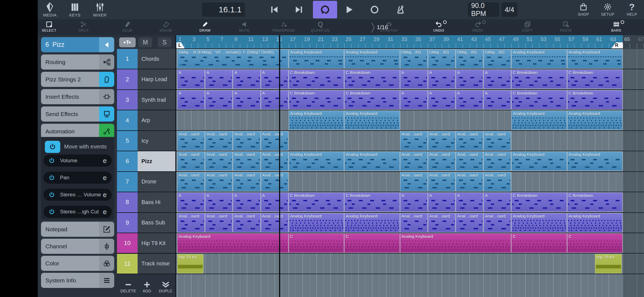 The image size is (644, 297). What do you see at coordinates (410, 243) in the screenshot?
I see `arrangement-track-lane-10: Analog KeyboardCCAnalog KeyboardCC` at bounding box center [410, 243].